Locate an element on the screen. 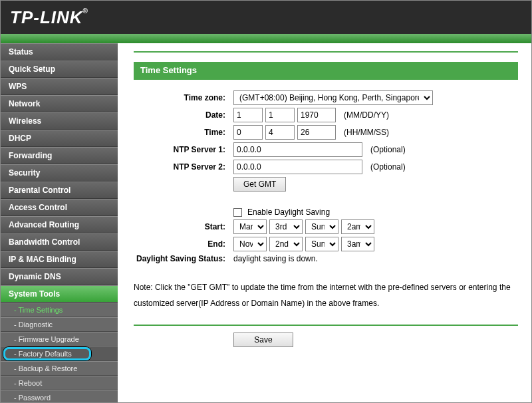 The width and height of the screenshot is (532, 403). row-ntp2: NTP Server 2: (Optional) is located at coordinates (326, 167).